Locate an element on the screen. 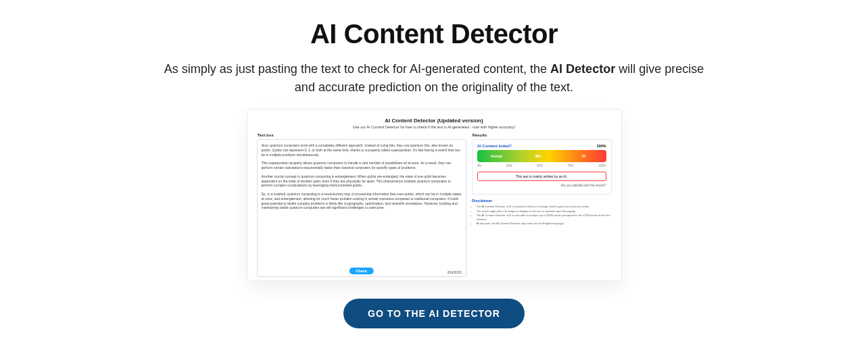 This screenshot has height=350, width=868. page-subtitle: As simply as just pasting the text to ch… is located at coordinates (434, 78).